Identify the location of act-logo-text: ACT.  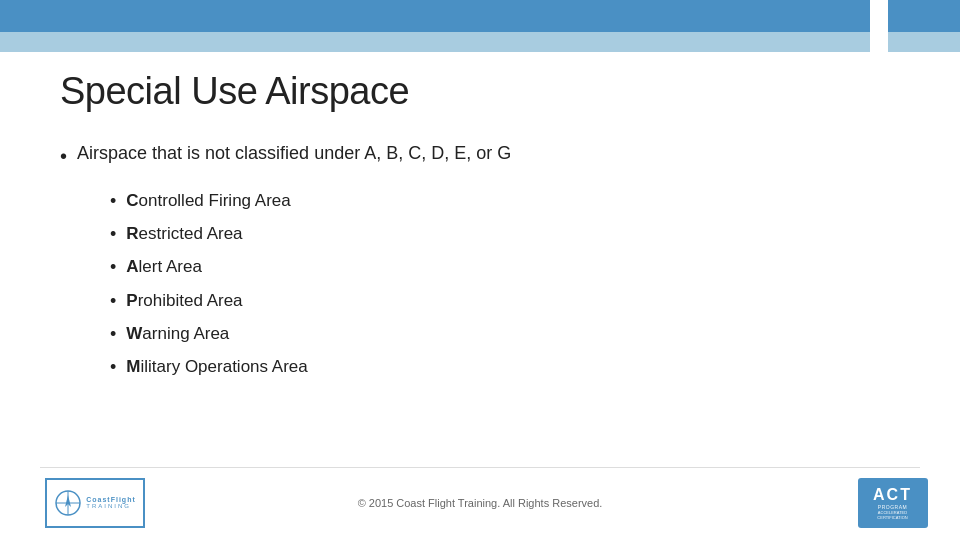
(892, 495).